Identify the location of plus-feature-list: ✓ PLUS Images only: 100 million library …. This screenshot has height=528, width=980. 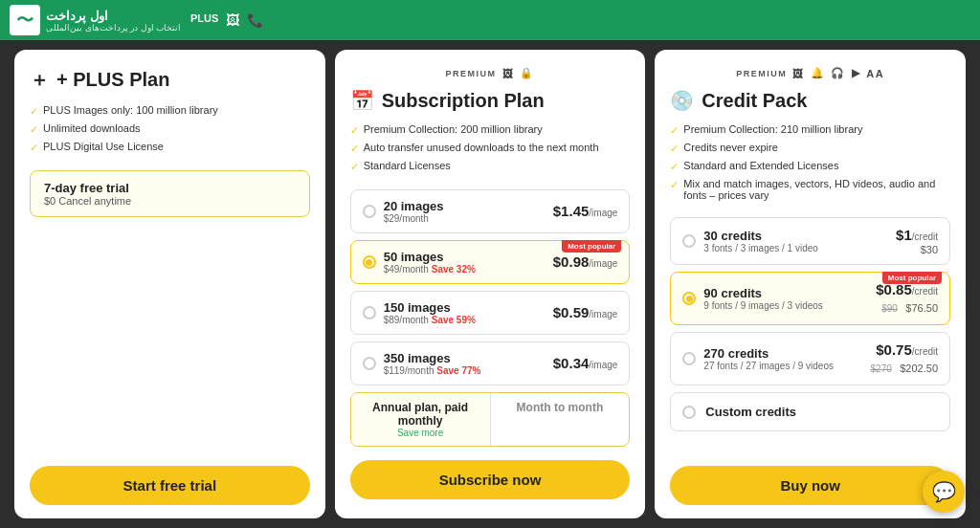
(170, 132).